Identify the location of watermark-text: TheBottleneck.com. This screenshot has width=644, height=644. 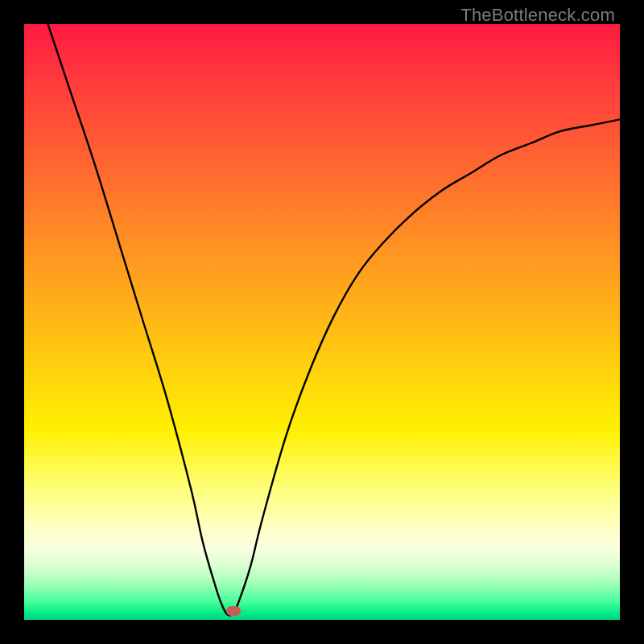
(538, 15).